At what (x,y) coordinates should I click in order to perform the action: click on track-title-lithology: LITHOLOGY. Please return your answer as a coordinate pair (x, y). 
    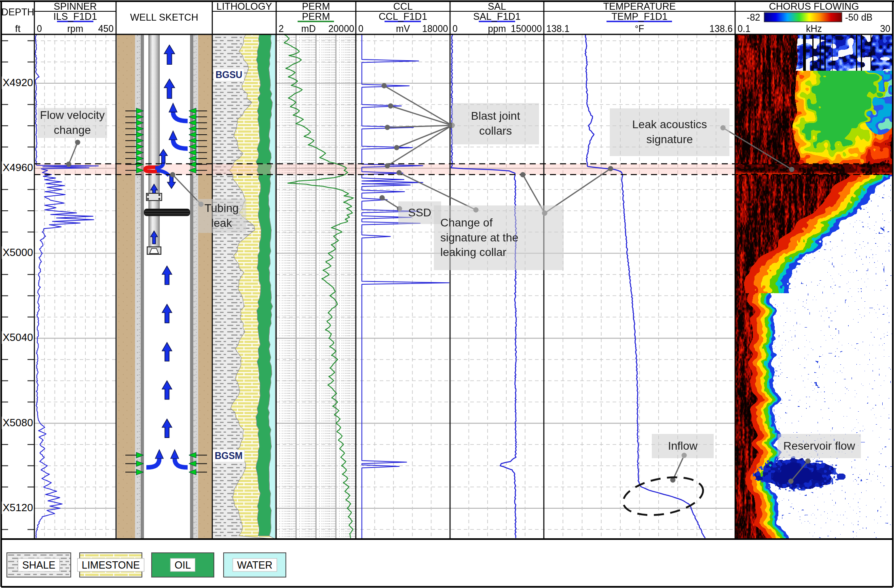
    Looking at the image, I should click on (244, 6).